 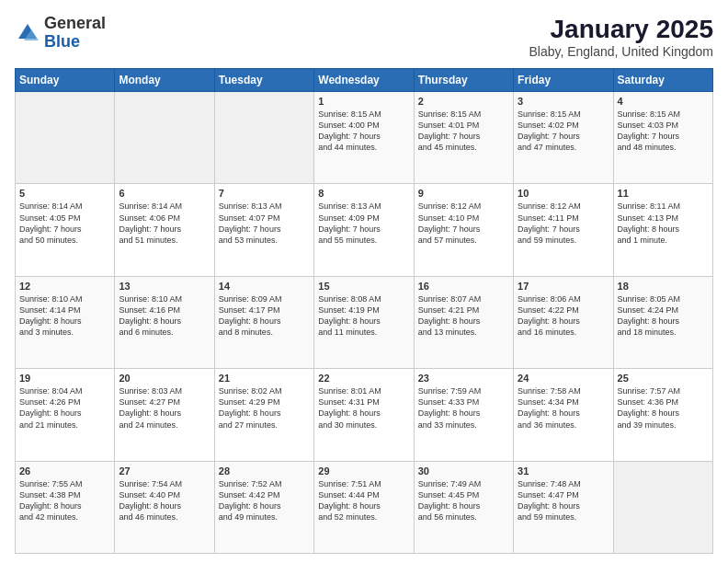 What do you see at coordinates (164, 378) in the screenshot?
I see `day-number: 20` at bounding box center [164, 378].